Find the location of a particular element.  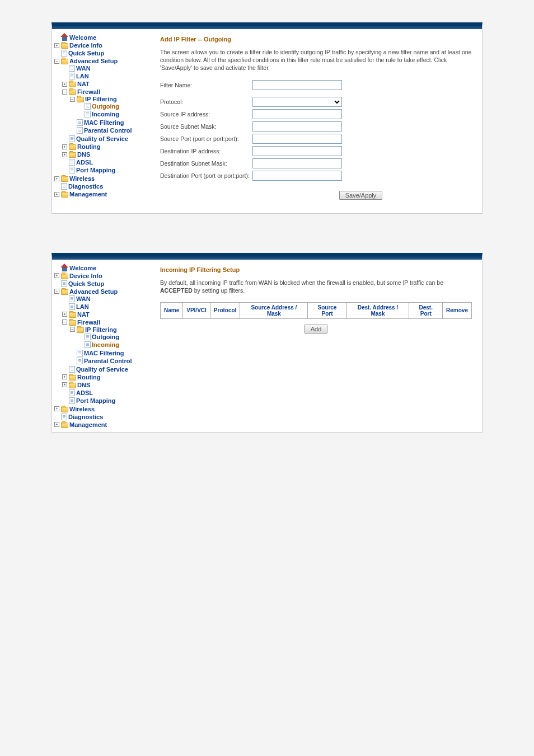

input-src-port is located at coordinates (297, 139).